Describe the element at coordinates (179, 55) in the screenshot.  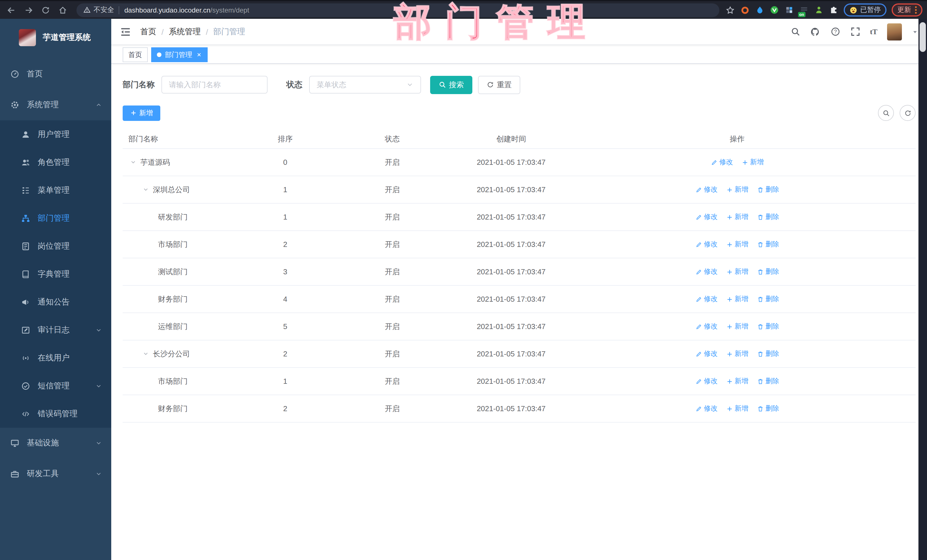
I see `tab-dept-management: 部门管理` at that location.